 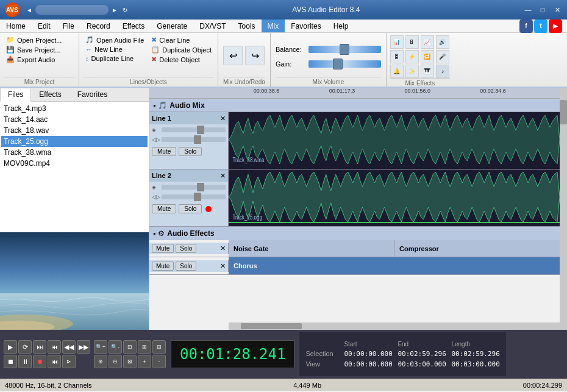 What do you see at coordinates (164, 151) in the screenshot?
I see `mute-btn-1: Mute` at bounding box center [164, 151].